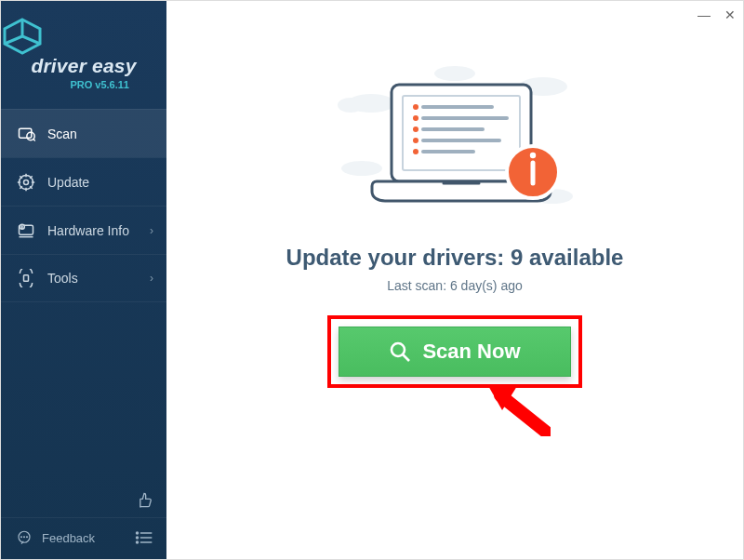 The width and height of the screenshot is (744, 560). Describe the element at coordinates (84, 538) in the screenshot. I see `feedback-button: Feedback` at that location.